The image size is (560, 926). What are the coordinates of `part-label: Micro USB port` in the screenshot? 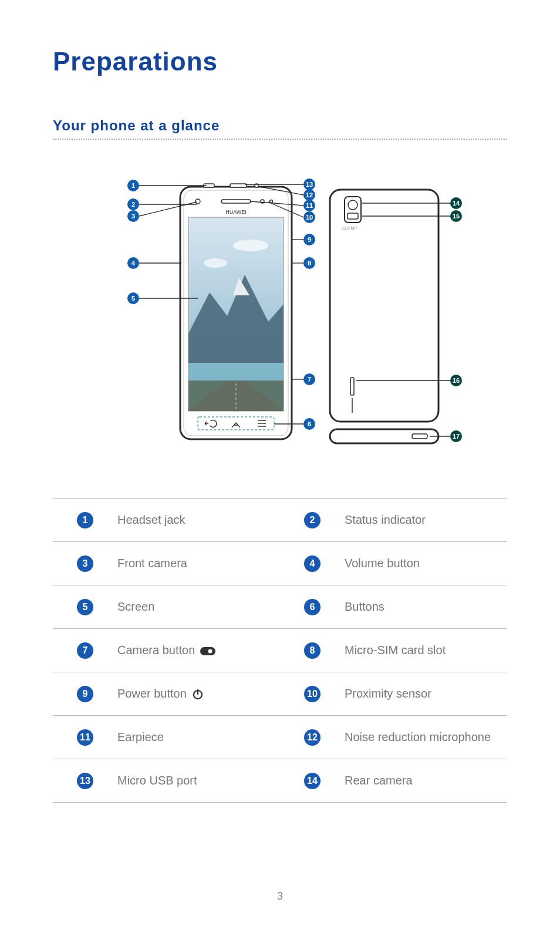 It's located at (198, 781).